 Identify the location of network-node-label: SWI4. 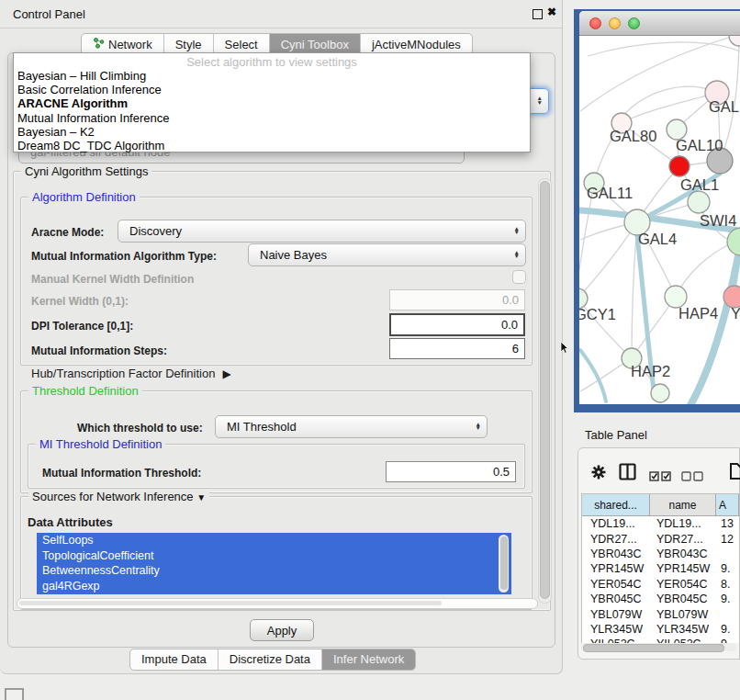
(718, 220).